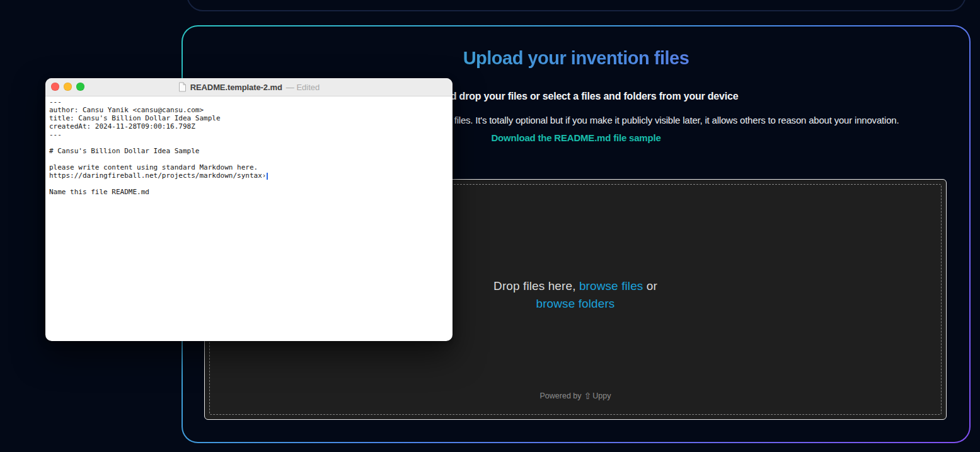 This screenshot has width=980, height=452. Describe the element at coordinates (611, 286) in the screenshot. I see `browse-files-link: browse files` at that location.